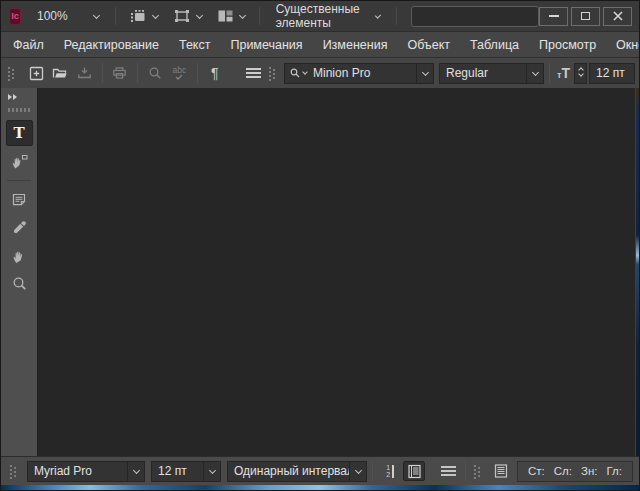 The height and width of the screenshot is (491, 640). Describe the element at coordinates (188, 16) in the screenshot. I see `screen-mode-dropdown` at that location.